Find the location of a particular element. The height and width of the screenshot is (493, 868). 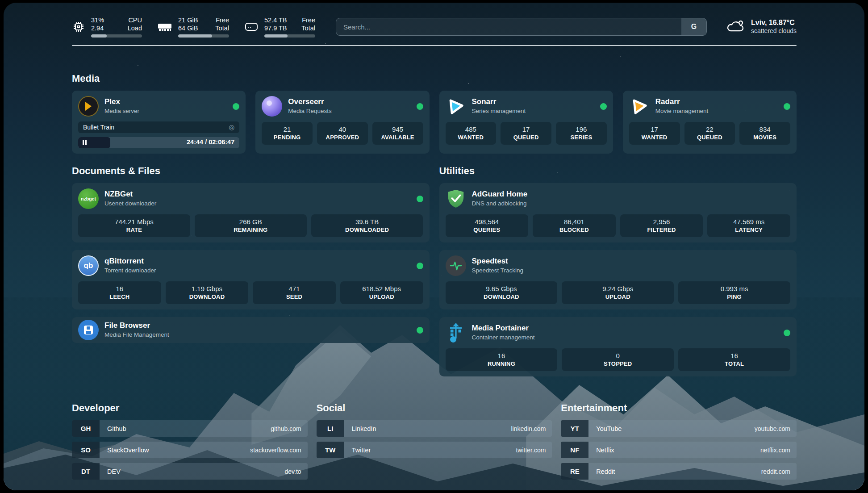

app-name: AdGuard Home is located at coordinates (500, 194).